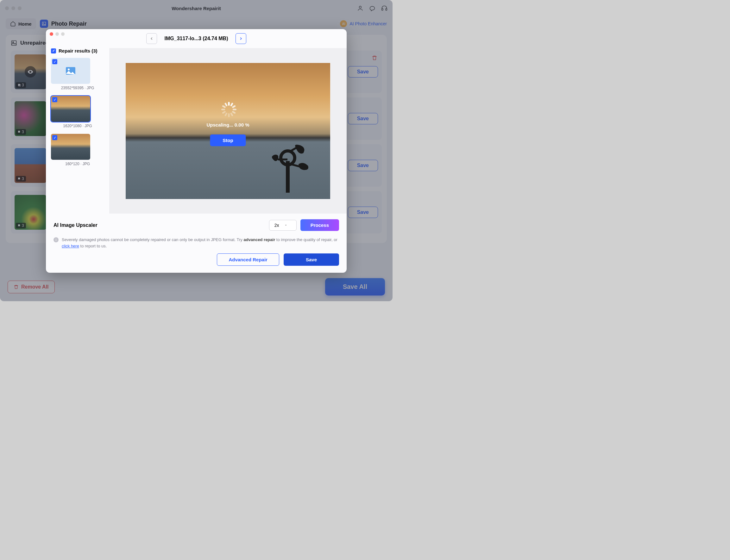 The image size is (730, 560). I want to click on process-button: Process, so click(320, 225).